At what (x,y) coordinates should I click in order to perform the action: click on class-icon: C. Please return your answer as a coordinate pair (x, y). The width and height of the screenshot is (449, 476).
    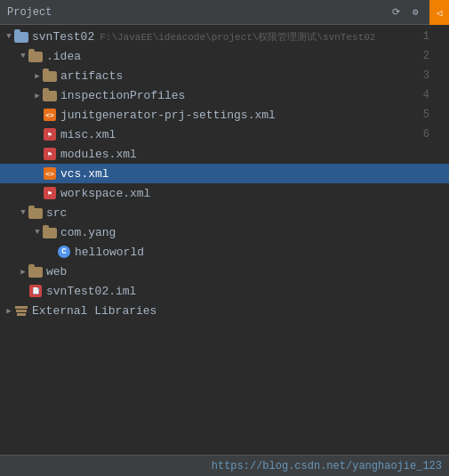
    Looking at the image, I should click on (64, 252).